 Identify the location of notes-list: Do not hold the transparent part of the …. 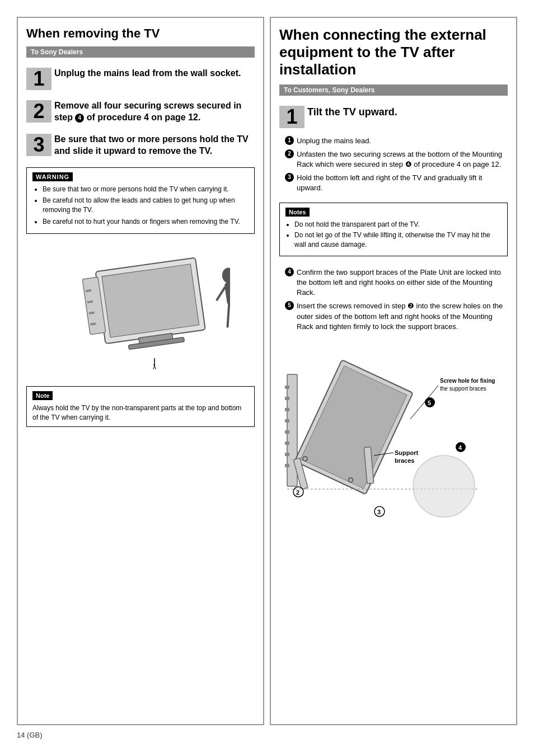
(394, 235).